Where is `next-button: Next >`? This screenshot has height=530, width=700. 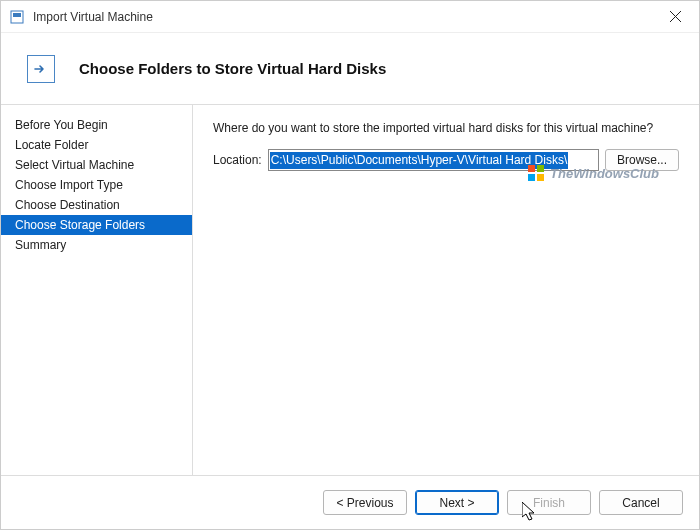 next-button: Next > is located at coordinates (457, 502).